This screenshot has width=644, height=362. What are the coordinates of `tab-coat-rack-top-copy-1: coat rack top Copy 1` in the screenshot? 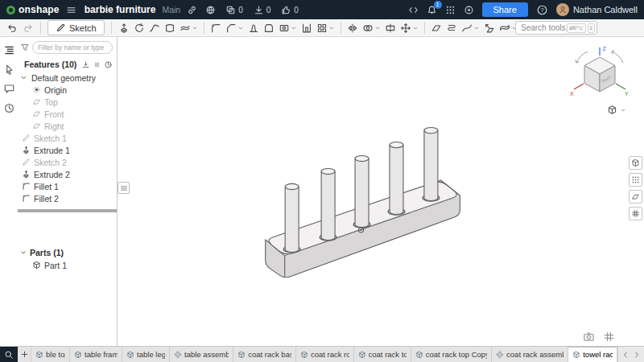 It's located at (452, 354).